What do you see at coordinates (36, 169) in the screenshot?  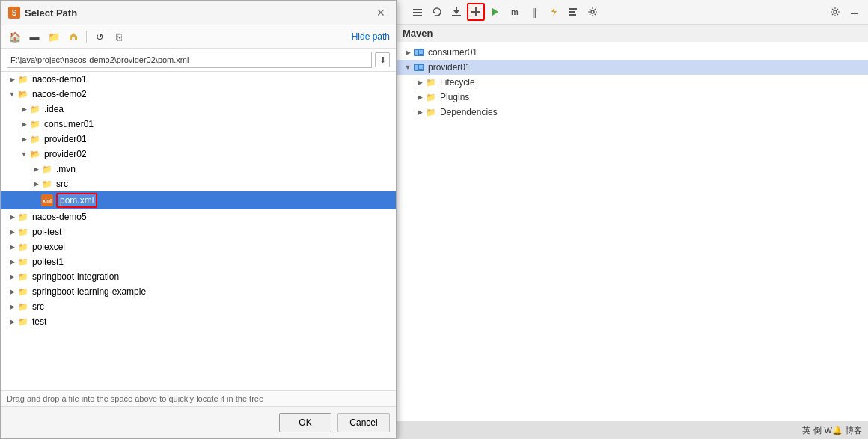 I see `tree-arrow-mvn` at bounding box center [36, 169].